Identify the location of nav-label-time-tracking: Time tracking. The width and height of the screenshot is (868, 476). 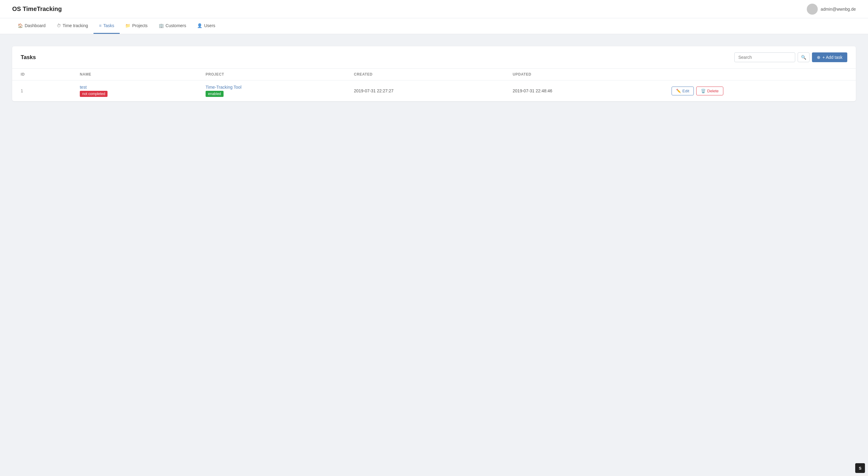
(75, 26).